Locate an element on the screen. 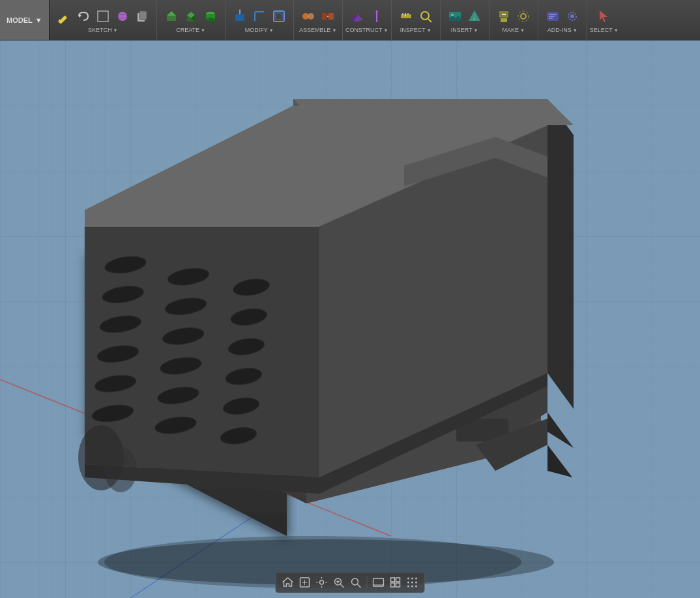  insert-icons: ↓ is located at coordinates (465, 16).